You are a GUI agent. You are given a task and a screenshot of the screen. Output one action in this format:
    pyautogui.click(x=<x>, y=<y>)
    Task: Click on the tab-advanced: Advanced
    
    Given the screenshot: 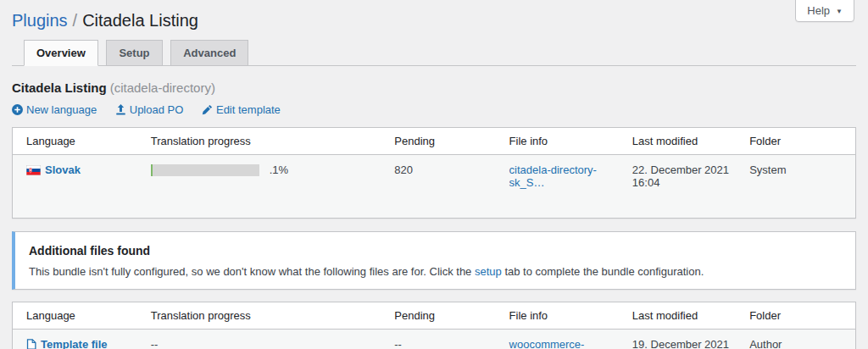 What is the action you would take?
    pyautogui.click(x=209, y=53)
    